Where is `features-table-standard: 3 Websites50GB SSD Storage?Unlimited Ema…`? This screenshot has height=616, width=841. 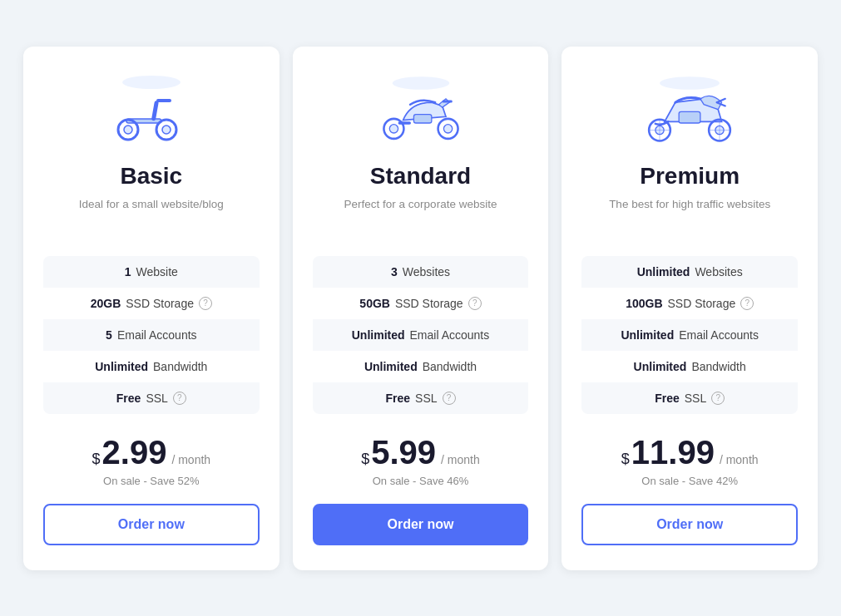 features-table-standard: 3 Websites50GB SSD Storage?Unlimited Ema… is located at coordinates (421, 335).